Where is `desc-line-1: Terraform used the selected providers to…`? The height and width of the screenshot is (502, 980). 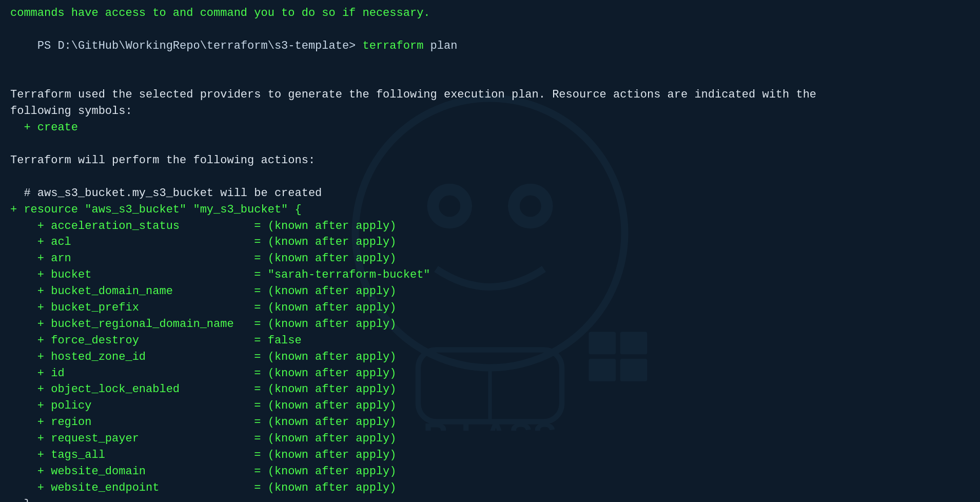
desc-line-1: Terraform used the selected providers to… is located at coordinates (490, 95).